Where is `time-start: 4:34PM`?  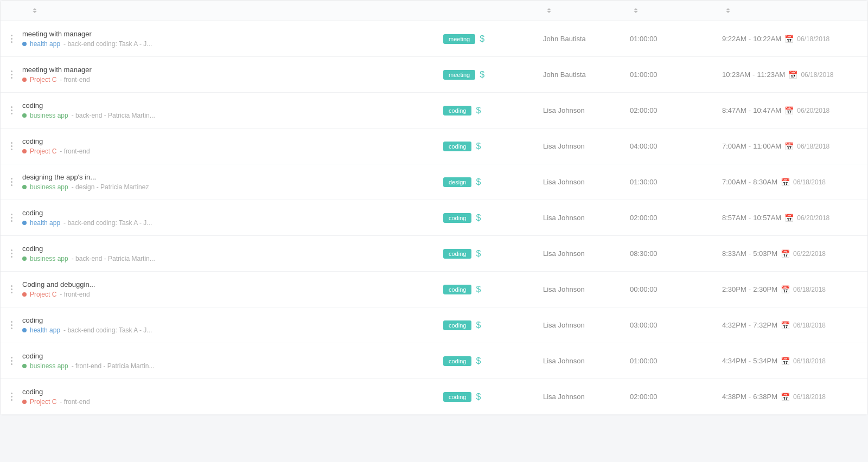 time-start: 4:34PM is located at coordinates (735, 361).